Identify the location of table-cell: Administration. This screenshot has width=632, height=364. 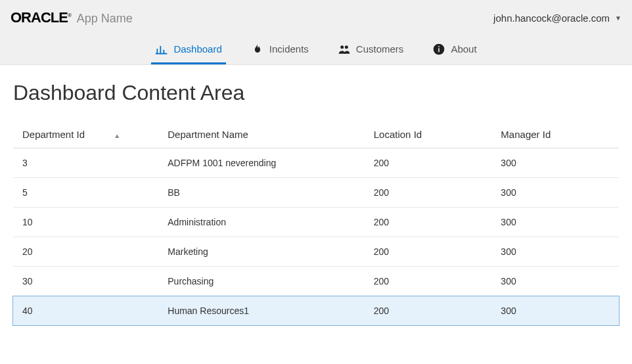
(261, 222).